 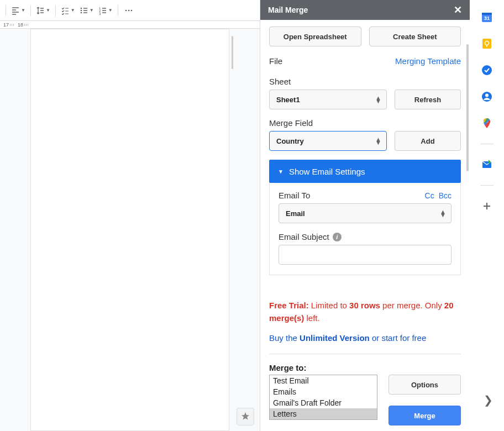 I want to click on merge-to-option: Letters, so click(x=323, y=414).